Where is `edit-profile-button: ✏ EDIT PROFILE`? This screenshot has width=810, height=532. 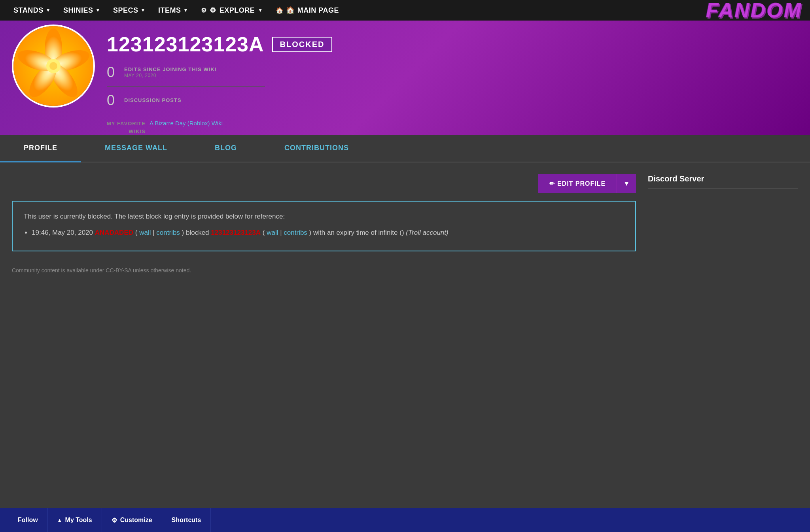
edit-profile-button: ✏ EDIT PROFILE is located at coordinates (577, 183).